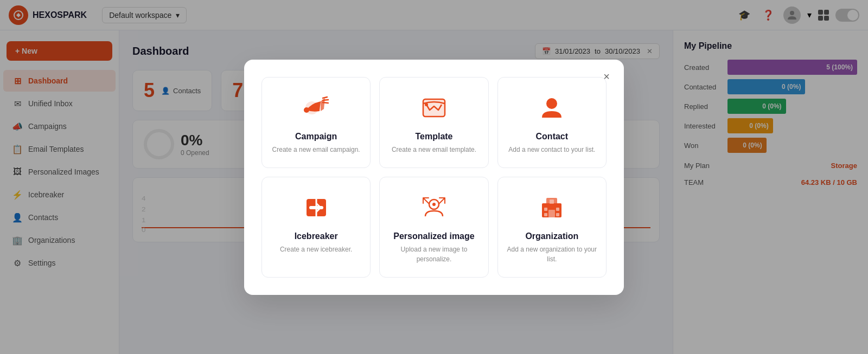  What do you see at coordinates (316, 150) in the screenshot?
I see `campaign-card-desc: Create a new email campaign.` at bounding box center [316, 150].